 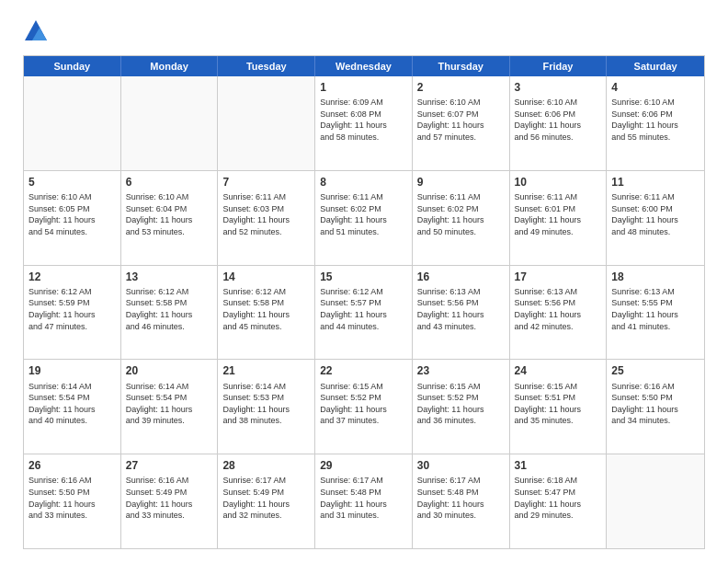 What do you see at coordinates (655, 309) in the screenshot?
I see `day-info: Sunrise: 6:13 AM Sunset: 5:55 PM Dayligh…` at bounding box center [655, 309].